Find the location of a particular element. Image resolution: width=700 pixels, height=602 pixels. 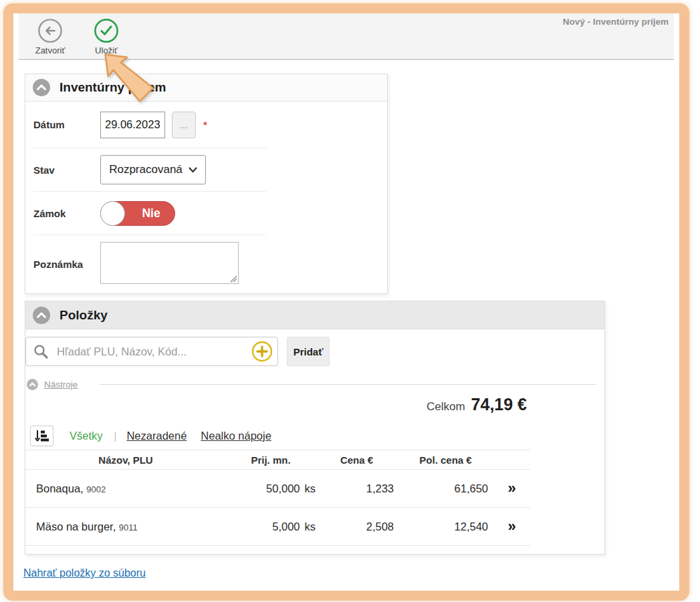

save-button-label: Uložiť is located at coordinates (106, 51).